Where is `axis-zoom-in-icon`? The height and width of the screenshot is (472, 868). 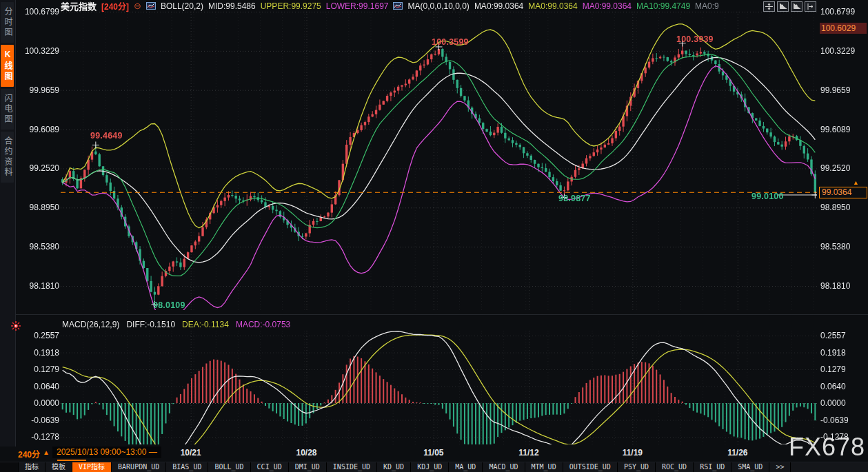 axis-zoom-in-icon is located at coordinates (783, 7).